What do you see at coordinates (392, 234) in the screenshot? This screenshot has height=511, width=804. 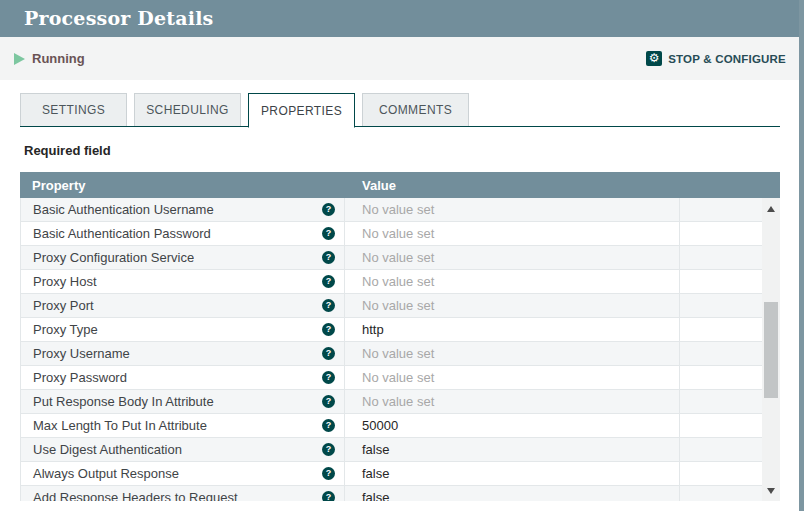 I see `property-row: Basic Authentication Password ? No value…` at bounding box center [392, 234].